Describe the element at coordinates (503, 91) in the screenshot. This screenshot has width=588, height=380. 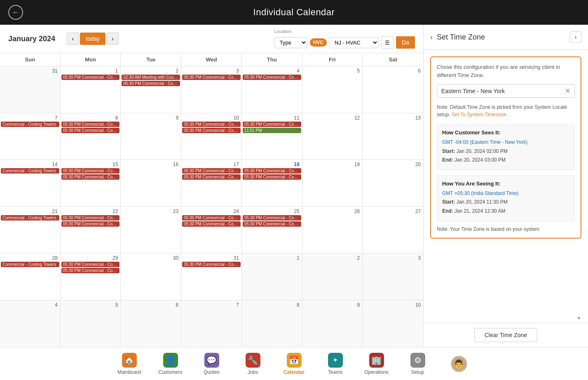
I see `timezone-input` at that location.